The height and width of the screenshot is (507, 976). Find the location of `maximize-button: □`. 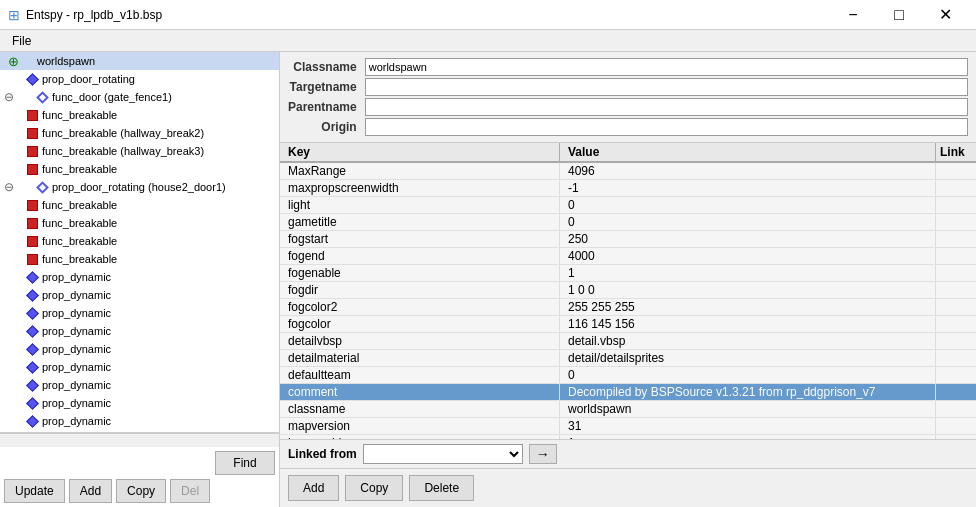

maximize-button: □ is located at coordinates (899, 15).